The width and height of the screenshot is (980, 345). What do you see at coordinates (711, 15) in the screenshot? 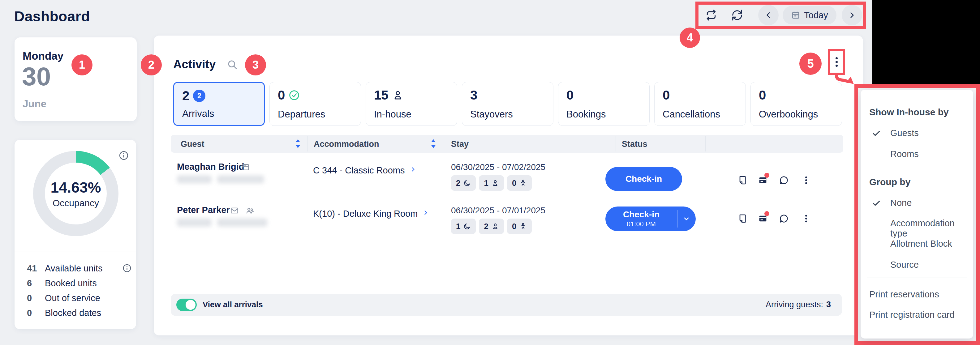
I see `repeat-icon` at bounding box center [711, 15].